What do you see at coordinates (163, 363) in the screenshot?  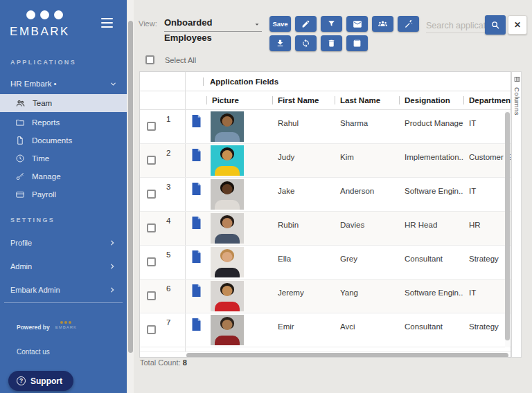 I see `total-count: Total Count: 8` at bounding box center [163, 363].